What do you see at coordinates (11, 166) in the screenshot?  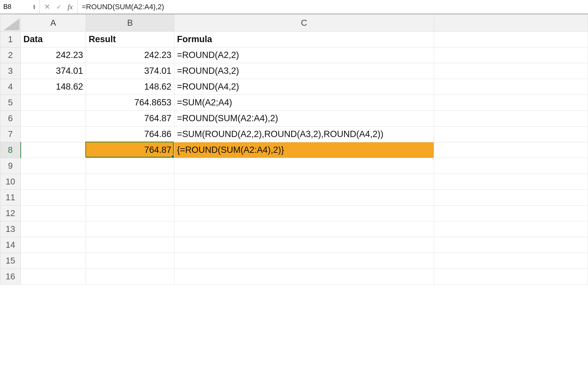 I see `row-header: 9` at bounding box center [11, 166].